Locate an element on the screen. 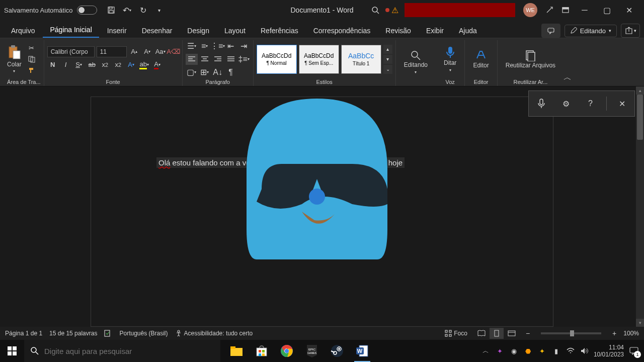  minimize-button: ─ is located at coordinates (585, 10).